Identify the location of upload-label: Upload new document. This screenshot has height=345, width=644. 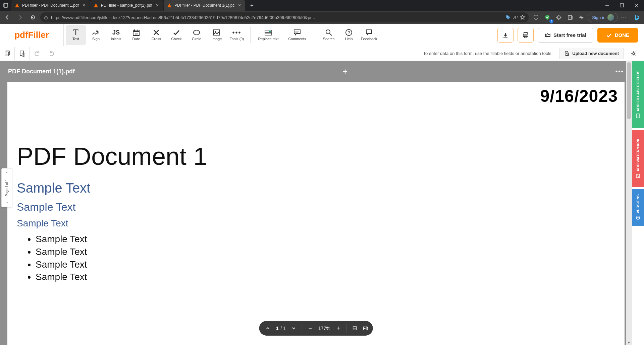
(596, 54).